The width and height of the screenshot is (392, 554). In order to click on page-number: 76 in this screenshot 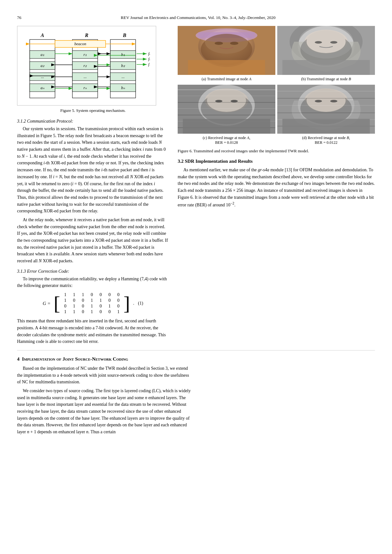, I will do `click(19, 18)`.